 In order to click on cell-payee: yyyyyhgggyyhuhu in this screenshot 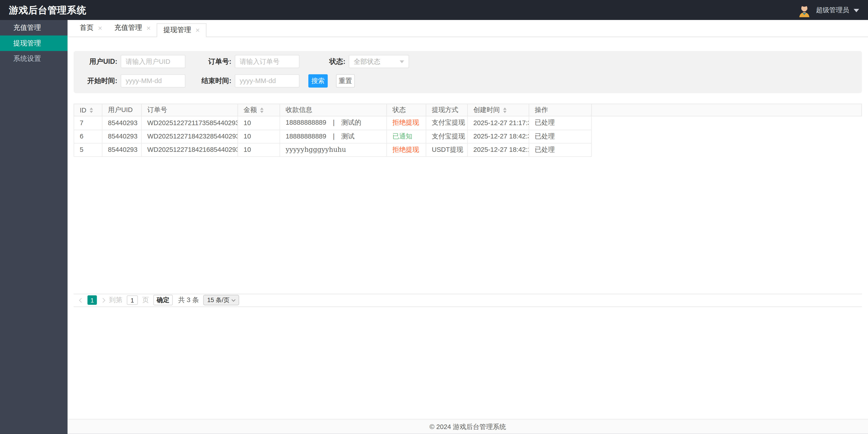, I will do `click(333, 150)`.